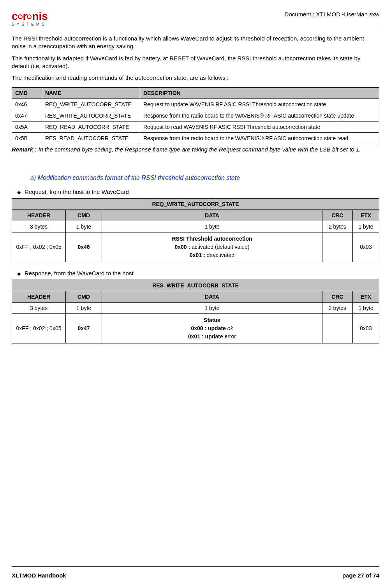 This screenshot has height=588, width=391. What do you see at coordinates (196, 566) in the screenshot?
I see `footer-rule` at bounding box center [196, 566].